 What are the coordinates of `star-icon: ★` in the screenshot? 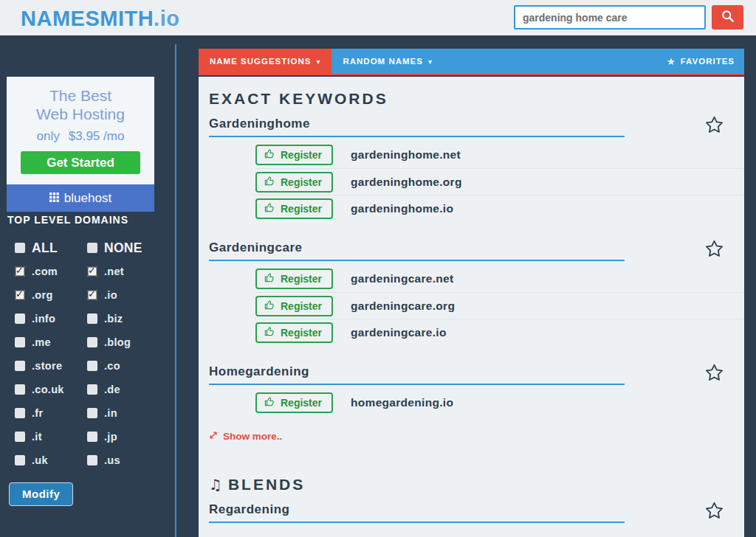 It's located at (672, 62).